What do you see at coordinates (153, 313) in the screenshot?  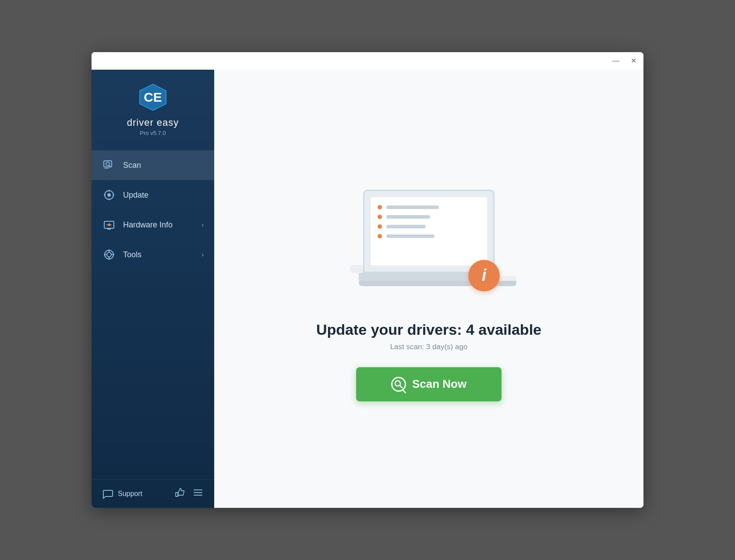 I see `sidebar-nav: Scan Update` at bounding box center [153, 313].